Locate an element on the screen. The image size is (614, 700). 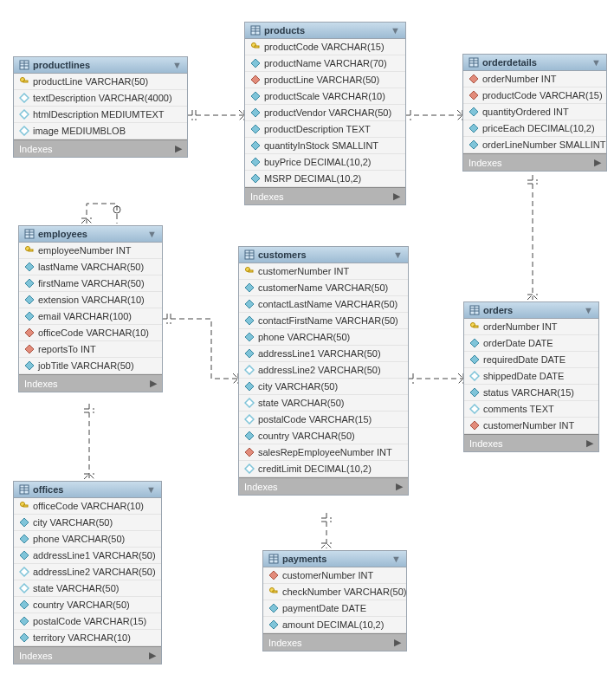
column-row: orderDate DATE is located at coordinates (532, 343).